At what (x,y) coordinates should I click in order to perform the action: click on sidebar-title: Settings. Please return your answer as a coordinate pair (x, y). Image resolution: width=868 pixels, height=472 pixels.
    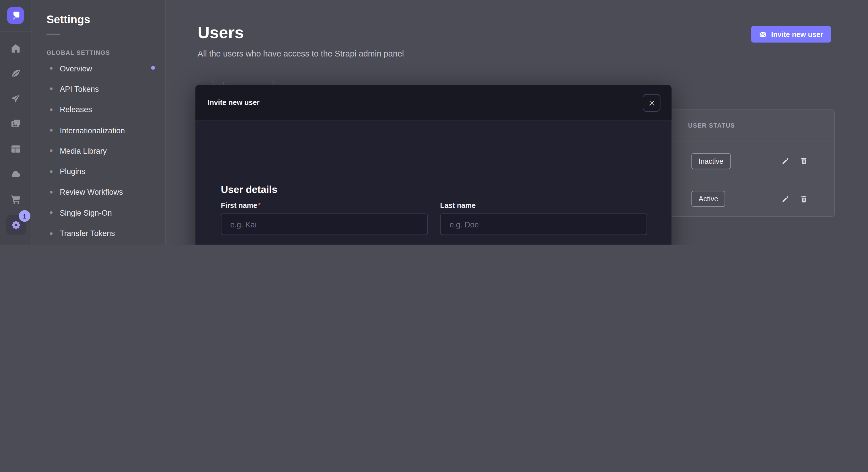
    Looking at the image, I should click on (99, 20).